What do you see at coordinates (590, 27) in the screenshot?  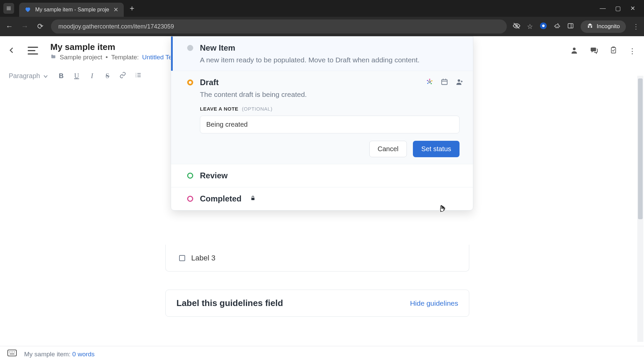 I see `incognito-icon` at bounding box center [590, 27].